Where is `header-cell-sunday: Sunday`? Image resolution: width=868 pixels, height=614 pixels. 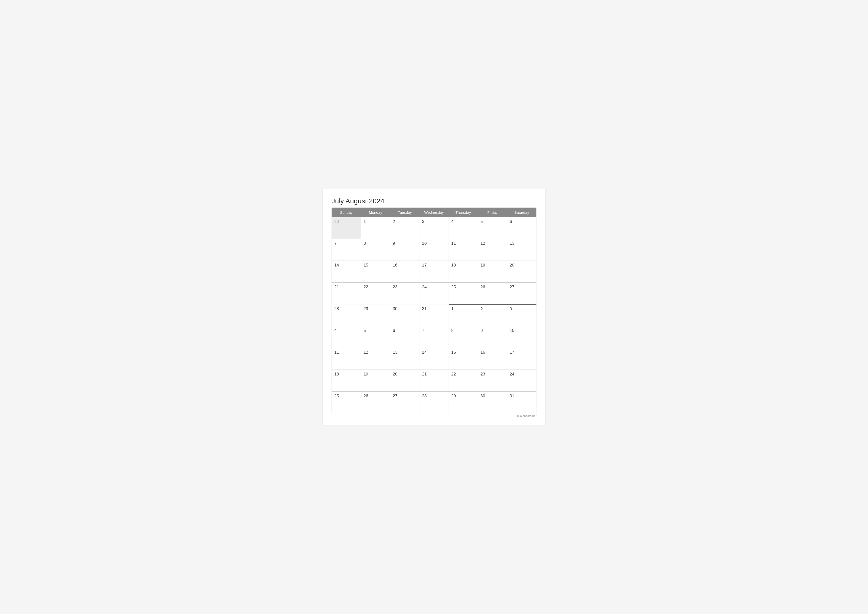
header-cell-sunday: Sunday is located at coordinates (346, 213).